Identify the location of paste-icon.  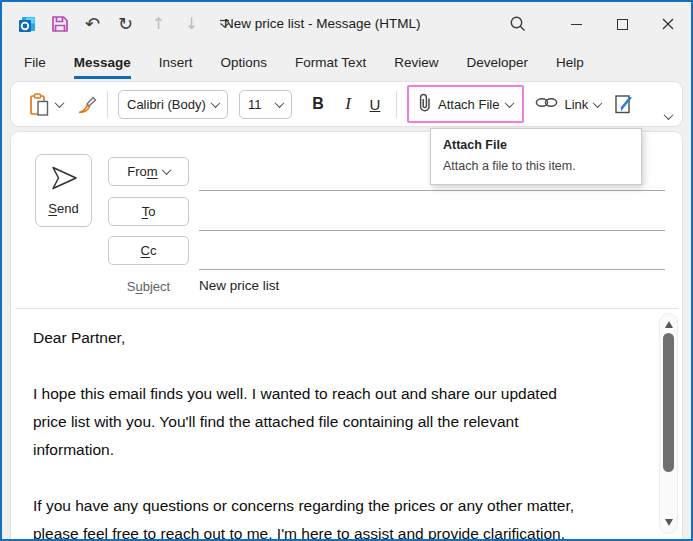
(40, 104).